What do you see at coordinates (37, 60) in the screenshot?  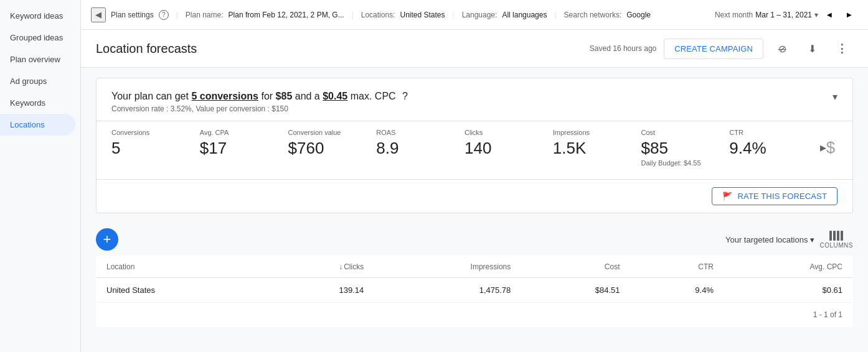 I see `sidebar-item-plan-overview: Plan overview` at bounding box center [37, 60].